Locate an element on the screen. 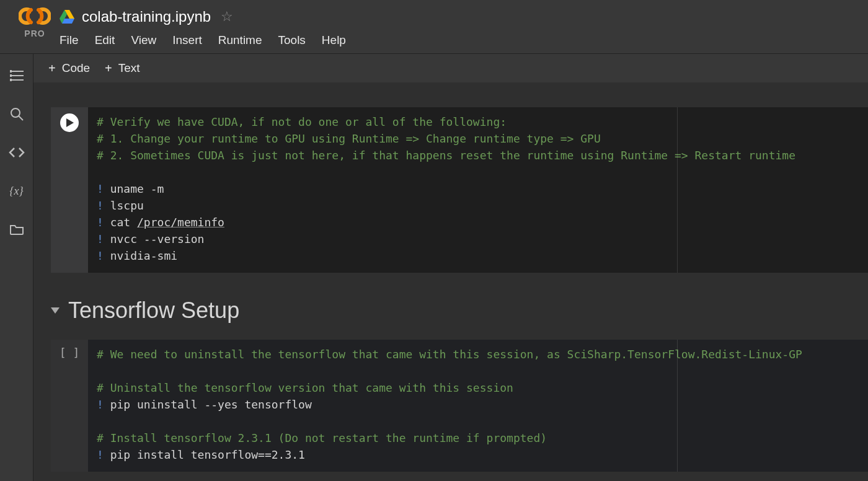  section-heading-row: Tensorflow Setup is located at coordinates (459, 311).